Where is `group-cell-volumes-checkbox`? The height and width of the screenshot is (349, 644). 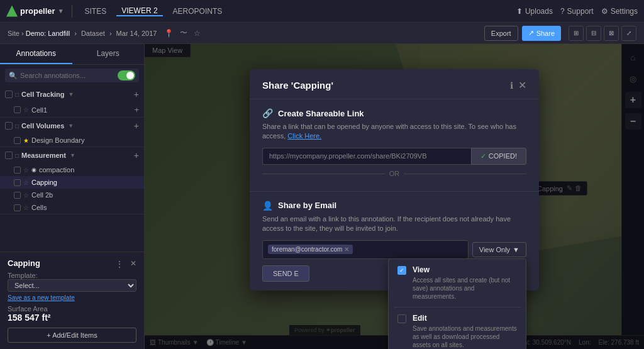
group-cell-volumes-checkbox is located at coordinates (9, 126).